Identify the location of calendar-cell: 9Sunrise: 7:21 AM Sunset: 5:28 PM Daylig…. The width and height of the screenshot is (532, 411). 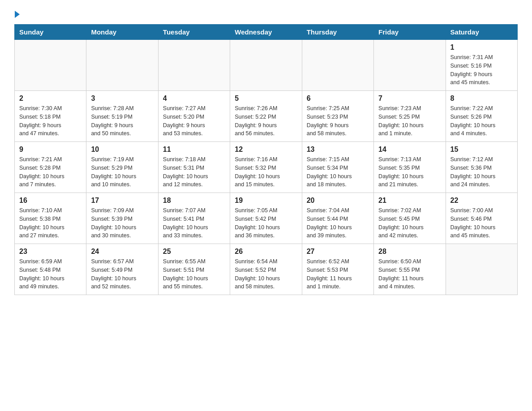
(51, 167).